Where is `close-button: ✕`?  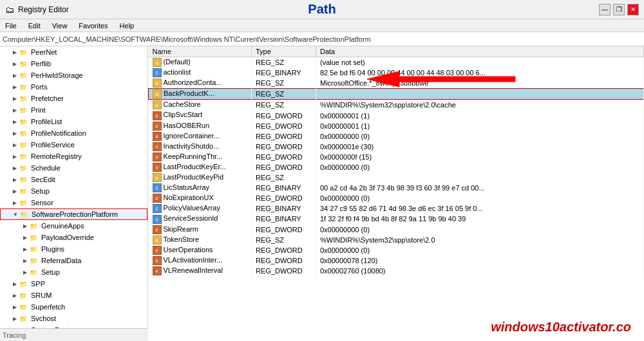
close-button: ✕ is located at coordinates (633, 10).